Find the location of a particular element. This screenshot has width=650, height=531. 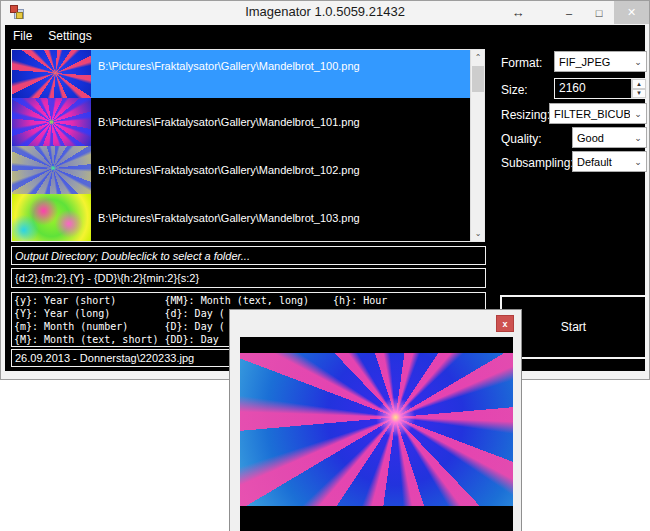

fractal-preview-image is located at coordinates (376, 430).